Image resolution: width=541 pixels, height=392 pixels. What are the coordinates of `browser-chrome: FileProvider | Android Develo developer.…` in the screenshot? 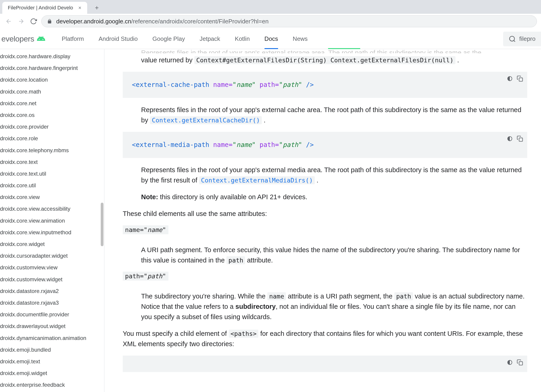 It's located at (270, 14).